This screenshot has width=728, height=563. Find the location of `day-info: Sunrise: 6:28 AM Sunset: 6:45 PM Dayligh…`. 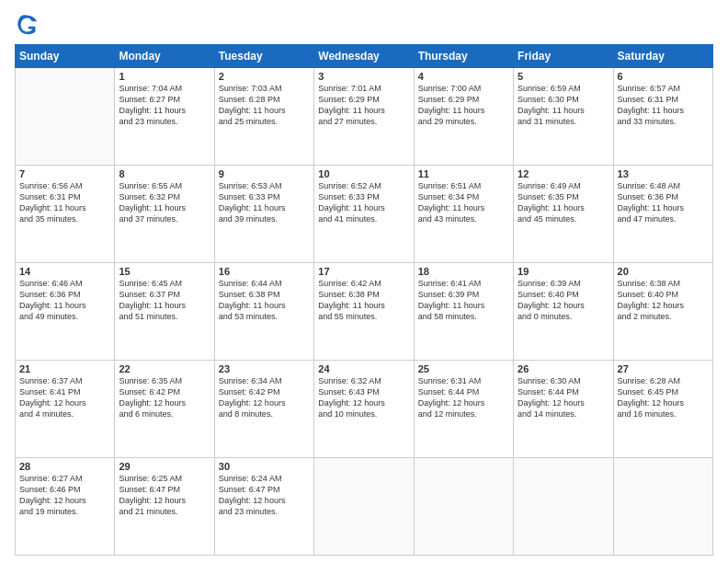

day-info: Sunrise: 6:28 AM Sunset: 6:45 PM Dayligh… is located at coordinates (664, 397).